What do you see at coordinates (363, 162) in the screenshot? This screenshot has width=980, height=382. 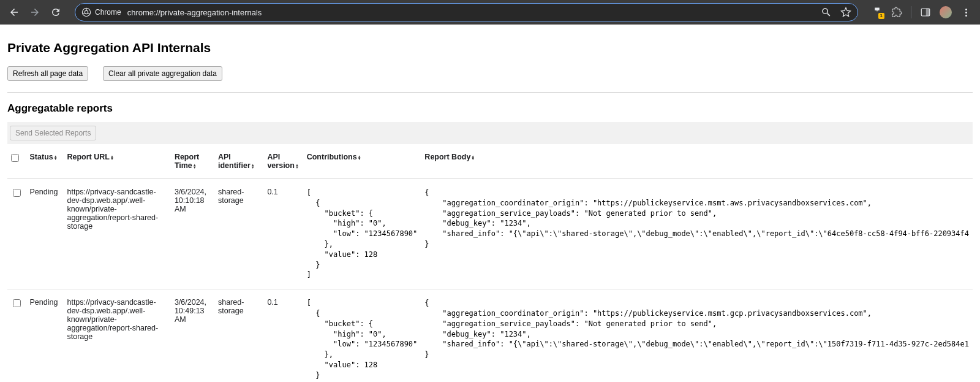 I see `header-contributions: Contributions▲▼` at bounding box center [363, 162].